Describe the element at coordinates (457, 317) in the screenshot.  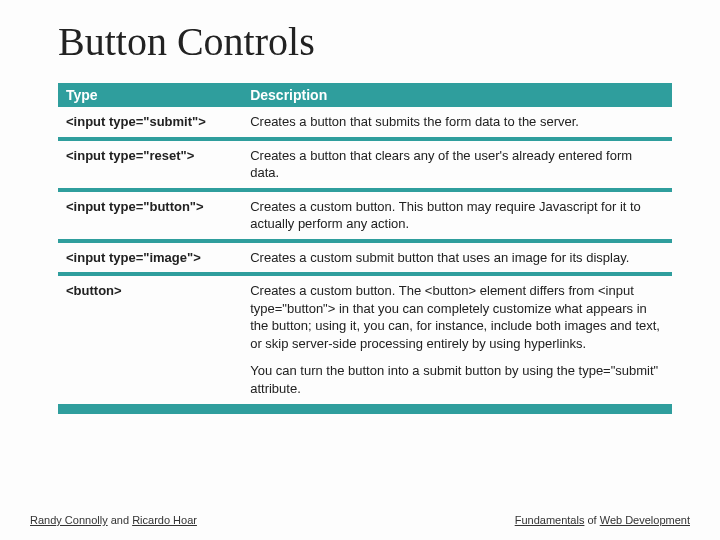
I see `desc-para1: Creates a custom button. The <button> el…` at that location.